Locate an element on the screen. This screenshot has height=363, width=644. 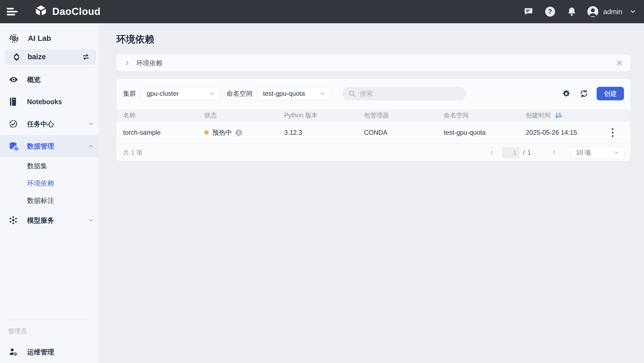
next-page-icon is located at coordinates (554, 153).